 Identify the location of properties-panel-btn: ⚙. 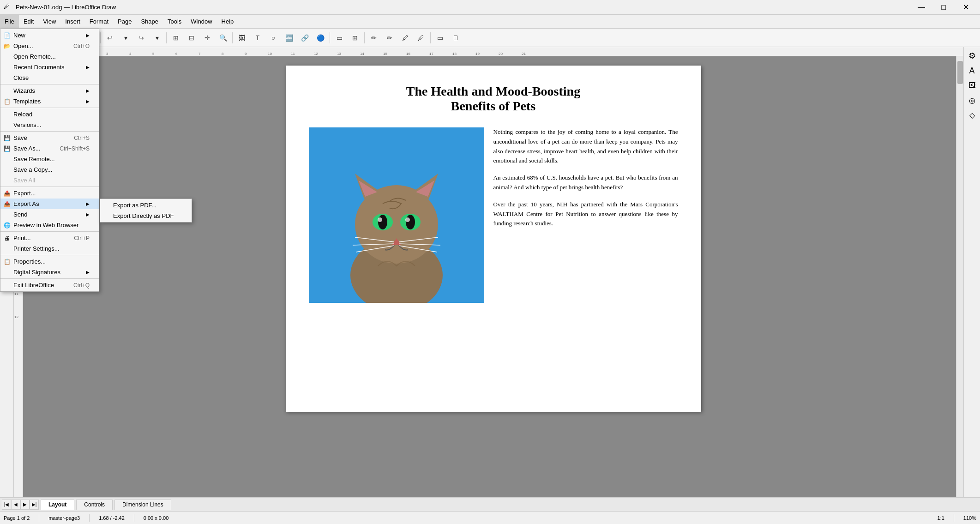
(972, 56).